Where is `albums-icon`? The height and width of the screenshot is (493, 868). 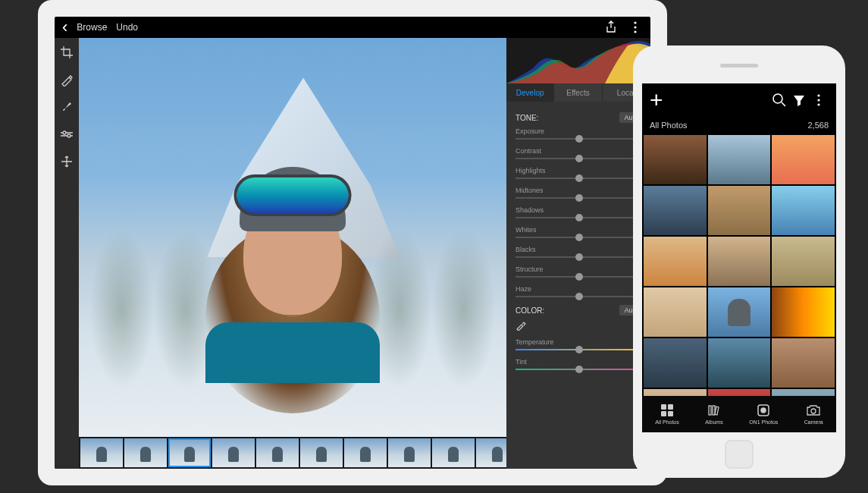 albums-icon is located at coordinates (714, 410).